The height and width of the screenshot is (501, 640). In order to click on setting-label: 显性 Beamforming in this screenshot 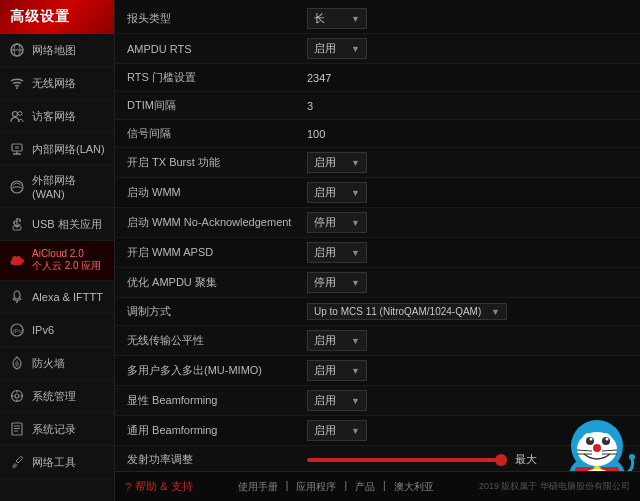, I will do `click(217, 400)`.